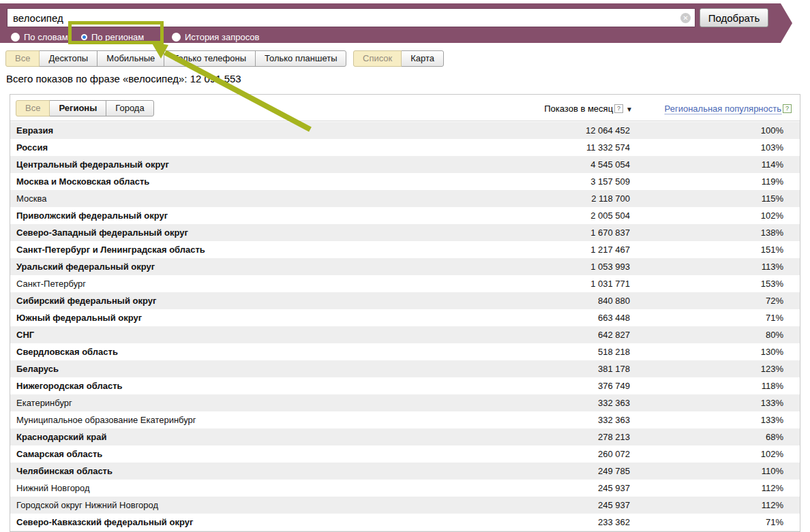 This screenshot has height=532, width=810. Describe the element at coordinates (67, 351) in the screenshot. I see `region-name: Свердловская область` at that location.